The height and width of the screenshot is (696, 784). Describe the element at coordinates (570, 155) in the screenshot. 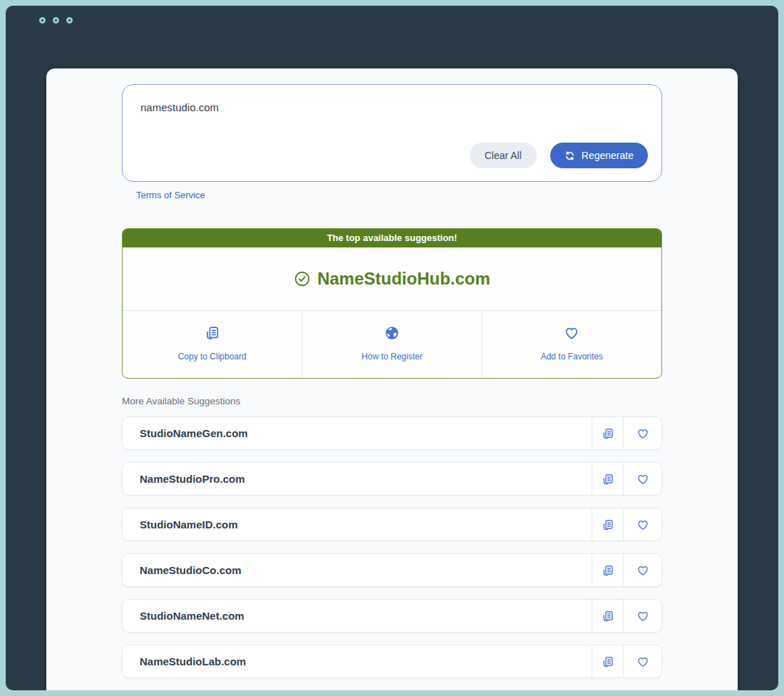

I see `refresh-icon` at that location.